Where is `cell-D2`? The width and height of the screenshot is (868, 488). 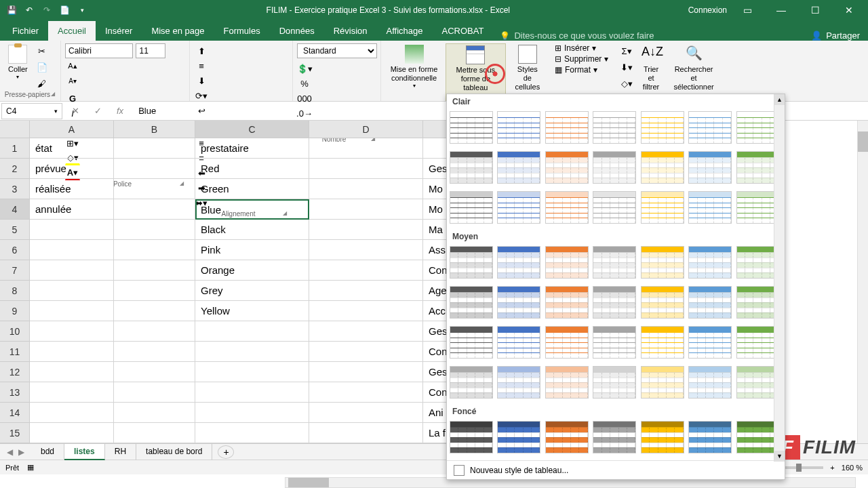 cell-D2 is located at coordinates (366, 169).